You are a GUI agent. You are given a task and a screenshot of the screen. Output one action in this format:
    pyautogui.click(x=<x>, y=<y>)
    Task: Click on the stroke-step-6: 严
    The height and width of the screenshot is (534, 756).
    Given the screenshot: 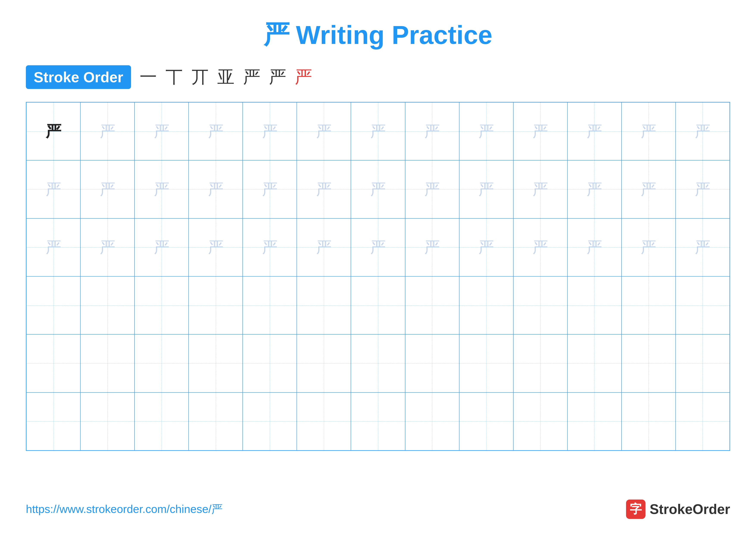 What is the action you would take?
    pyautogui.click(x=278, y=77)
    